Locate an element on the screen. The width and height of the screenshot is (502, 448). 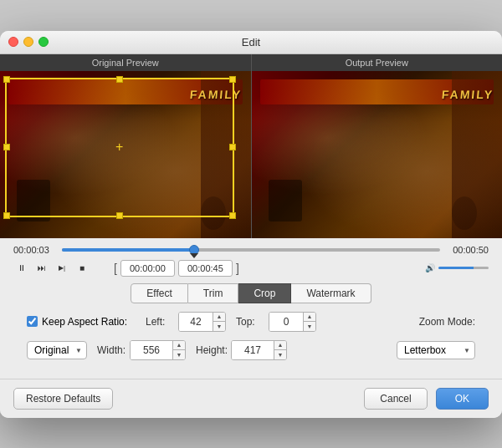
crop-handle-bl is located at coordinates (7, 216).